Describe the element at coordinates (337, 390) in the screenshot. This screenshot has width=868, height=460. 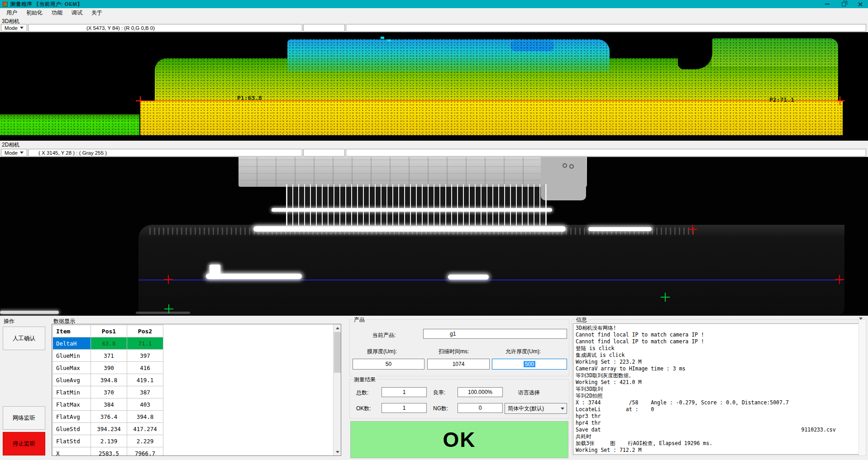
I see `table-scrollbar` at that location.